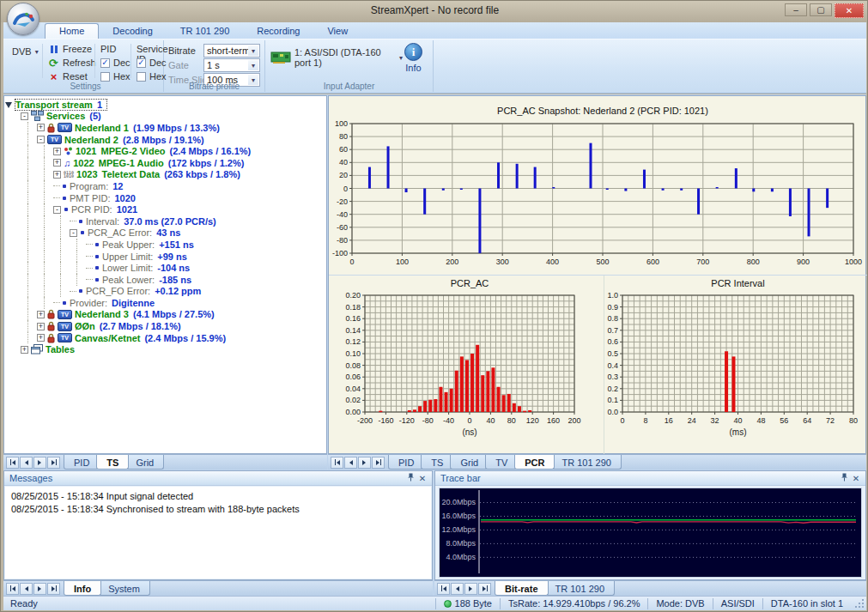 Image resolution: width=868 pixels, height=612 pixels. What do you see at coordinates (144, 462) in the screenshot?
I see `tree-tab-grid: Grid` at bounding box center [144, 462].